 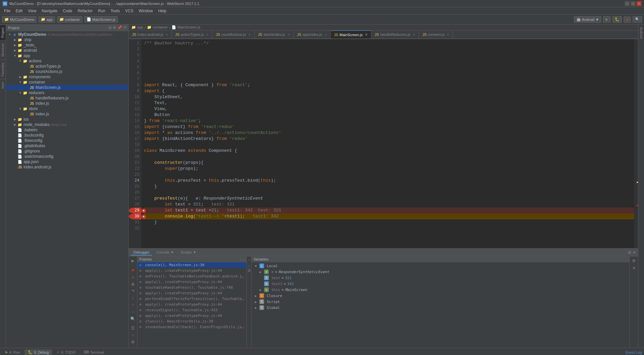 I want to click on tree-item-app: ▼ 📁 app, so click(x=67, y=56).